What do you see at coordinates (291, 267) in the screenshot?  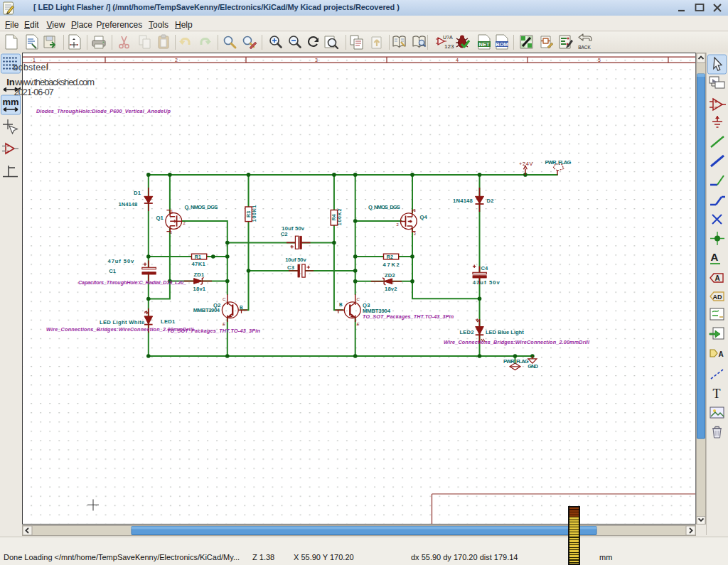 I see `svg-text: C3` at bounding box center [291, 267].